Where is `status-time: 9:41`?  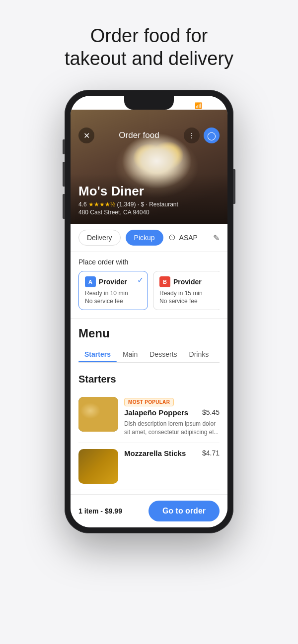 status-time: 9:41 is located at coordinates (87, 106).